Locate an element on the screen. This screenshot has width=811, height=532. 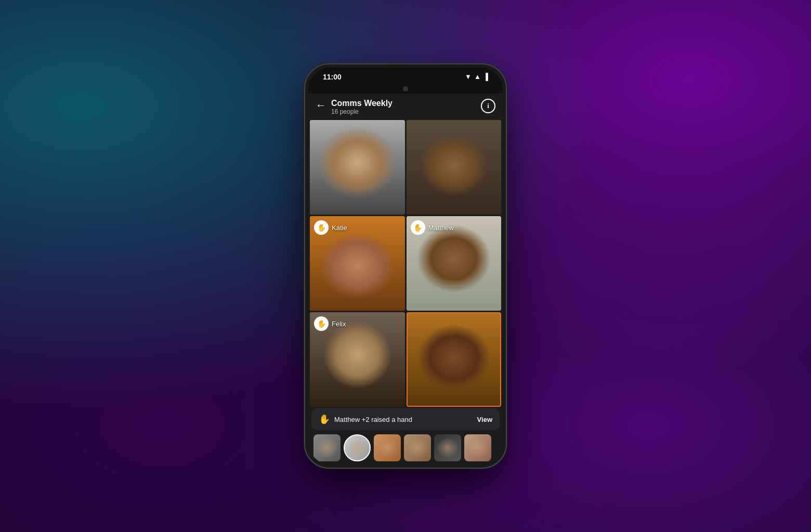
header: ← Comms Weekly 16 people i is located at coordinates (406, 106).